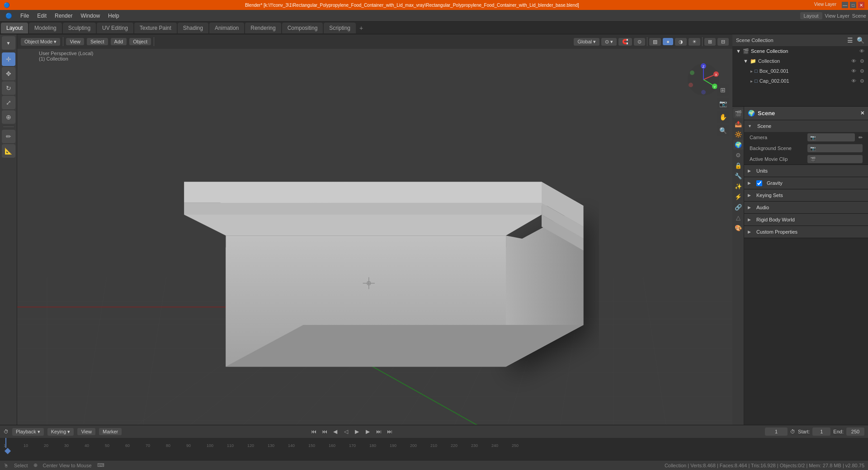 This screenshot has height=470, width=868. What do you see at coordinates (361, 28) in the screenshot?
I see `add-workspace-button: +` at bounding box center [361, 28].